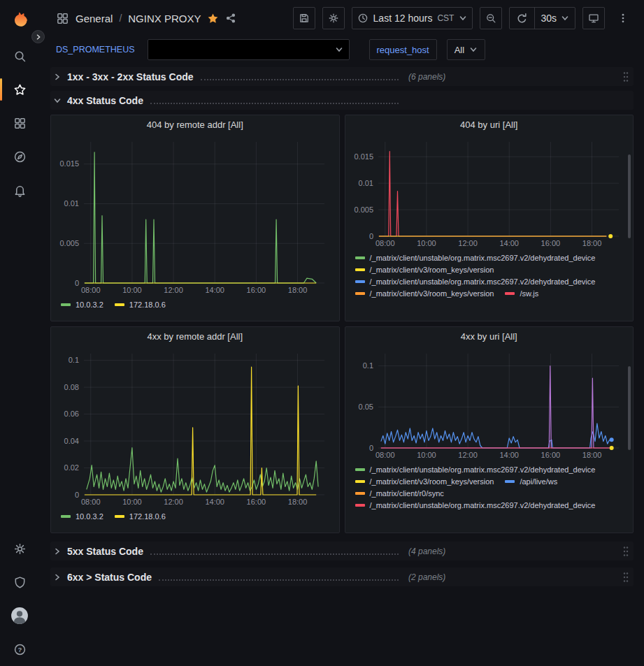 Image resolution: width=644 pixels, height=666 pixels. I want to click on compass-icon, so click(20, 157).